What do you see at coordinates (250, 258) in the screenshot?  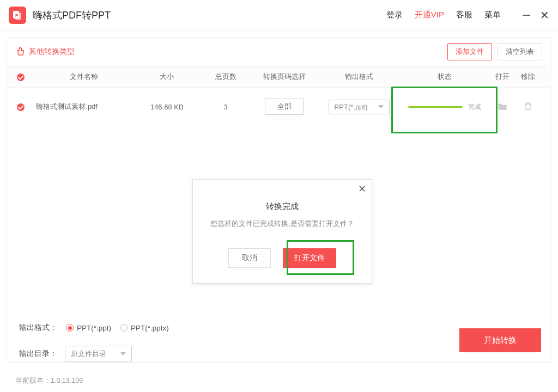 I see `dialog-cancel-button: 取消` at bounding box center [250, 258].